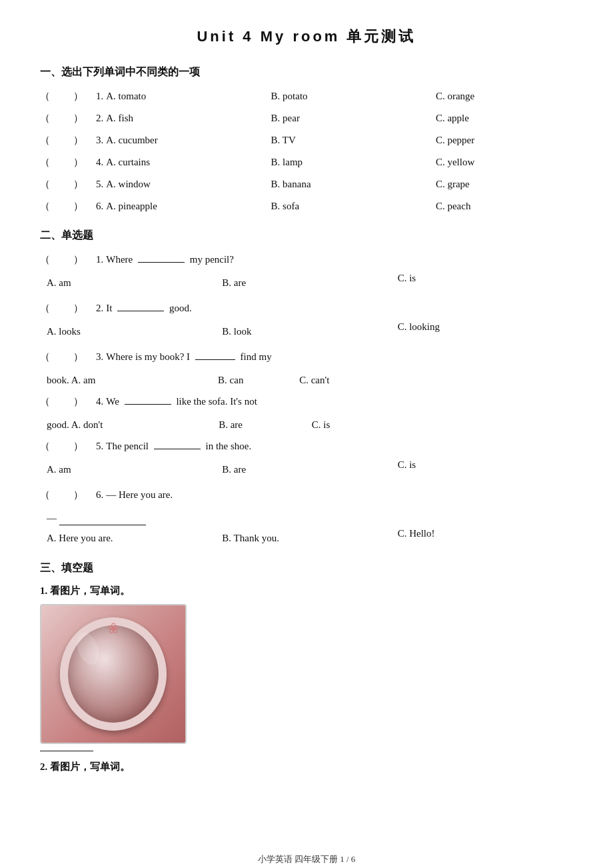  I want to click on options-row: A. Here you are. B. Thank you. C. Hello!, so click(306, 538).